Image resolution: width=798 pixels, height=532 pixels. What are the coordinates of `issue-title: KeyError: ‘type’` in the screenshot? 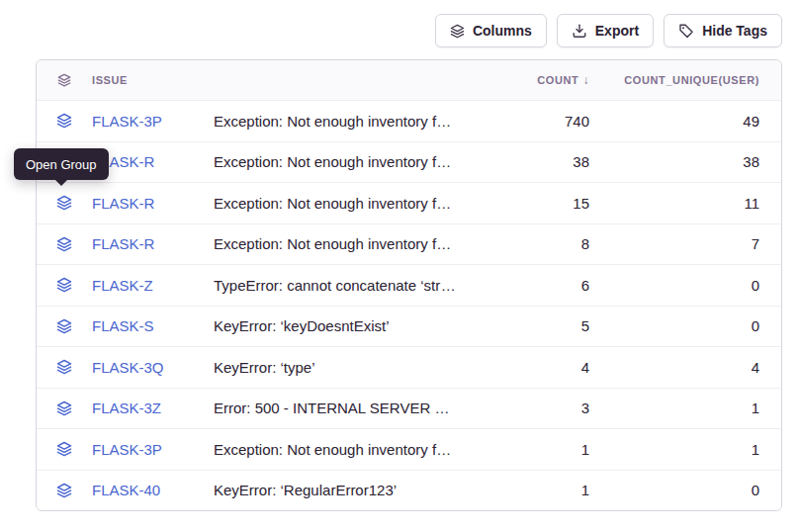 It's located at (341, 368).